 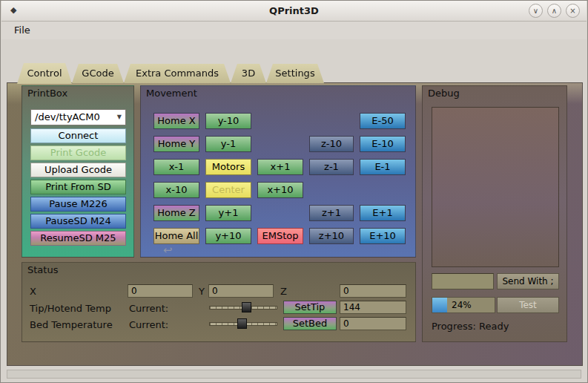 I want to click on y-plus10-button: y+10, so click(x=228, y=236).